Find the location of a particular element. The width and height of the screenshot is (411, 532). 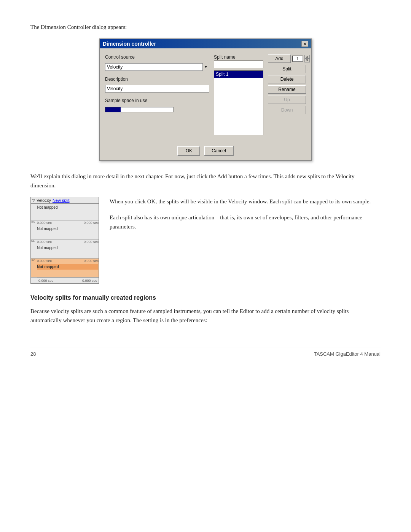

velocity-bottom-time-row: 0.000 sec 0.000 sec is located at coordinates (68, 280).